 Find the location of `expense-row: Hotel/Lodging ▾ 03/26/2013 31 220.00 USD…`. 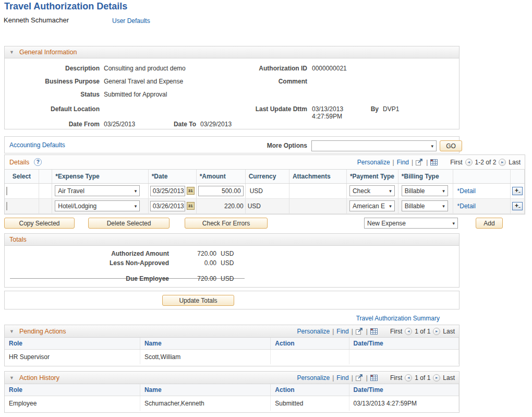

expense-row: Hotel/Lodging ▾ 03/26/2013 31 220.00 USD… is located at coordinates (265, 206).